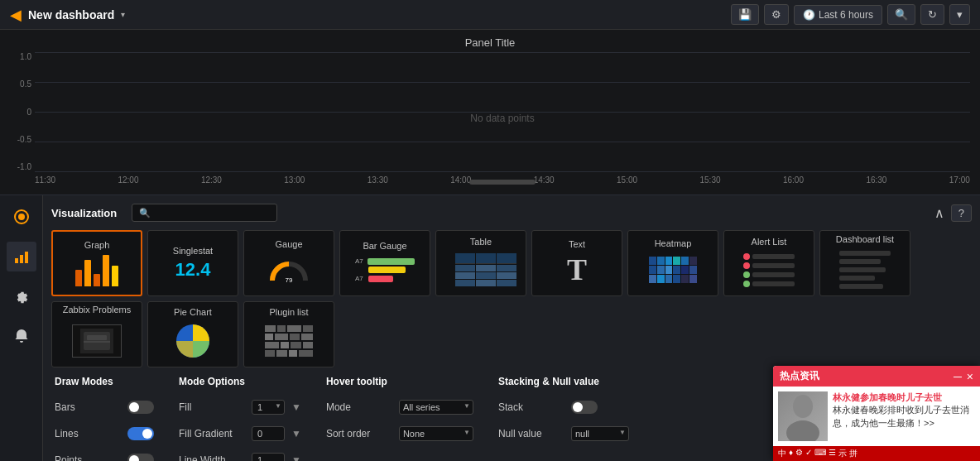 The image size is (980, 461). I want to click on fill-input, so click(268, 407).